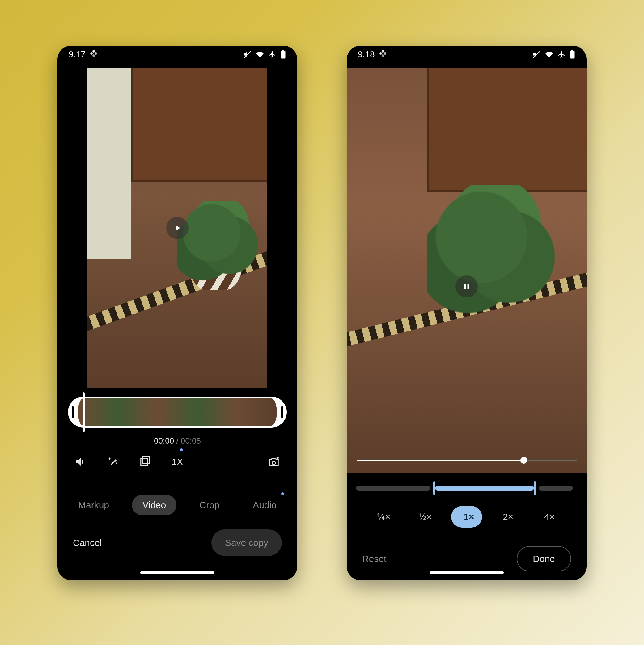  Describe the element at coordinates (81, 462) in the screenshot. I see `volume-button` at that location.